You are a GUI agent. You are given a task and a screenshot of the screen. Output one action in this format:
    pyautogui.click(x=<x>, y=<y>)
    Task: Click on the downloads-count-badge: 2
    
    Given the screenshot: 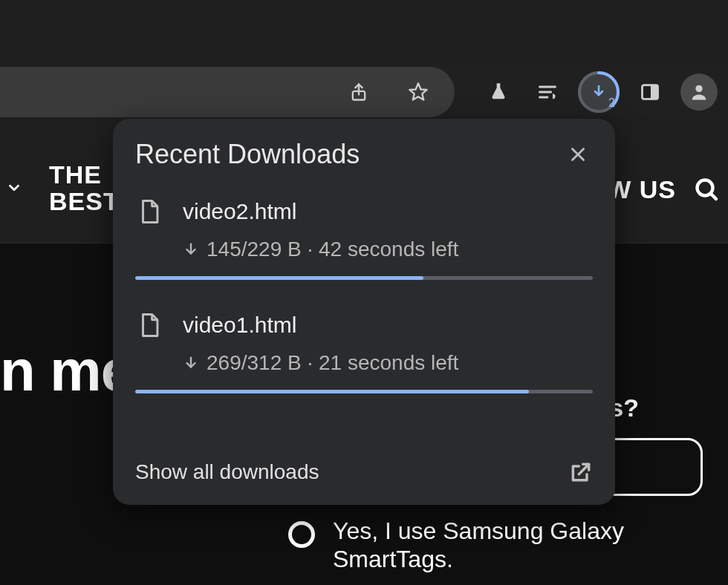 What is the action you would take?
    pyautogui.click(x=612, y=103)
    